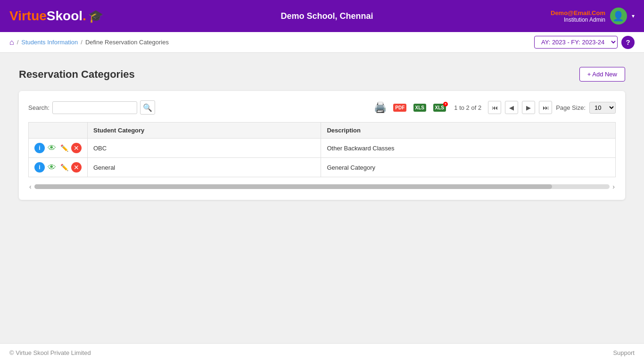  I want to click on footer: © Virtue Skool Private Limited Support, so click(322, 353).